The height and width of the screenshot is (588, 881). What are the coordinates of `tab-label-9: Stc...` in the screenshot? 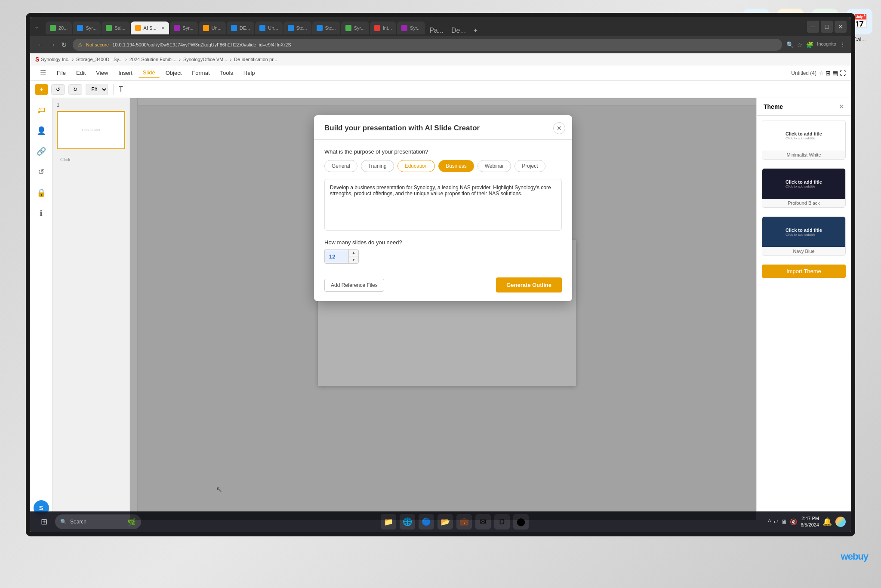 It's located at (330, 28).